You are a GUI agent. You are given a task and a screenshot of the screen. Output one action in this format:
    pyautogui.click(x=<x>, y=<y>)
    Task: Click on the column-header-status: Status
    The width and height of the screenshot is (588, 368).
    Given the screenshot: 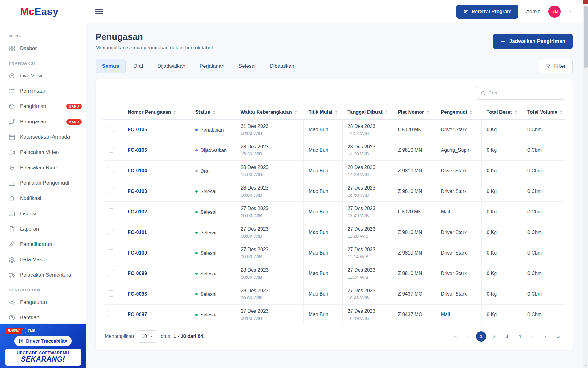 What is the action you would take?
    pyautogui.click(x=213, y=112)
    